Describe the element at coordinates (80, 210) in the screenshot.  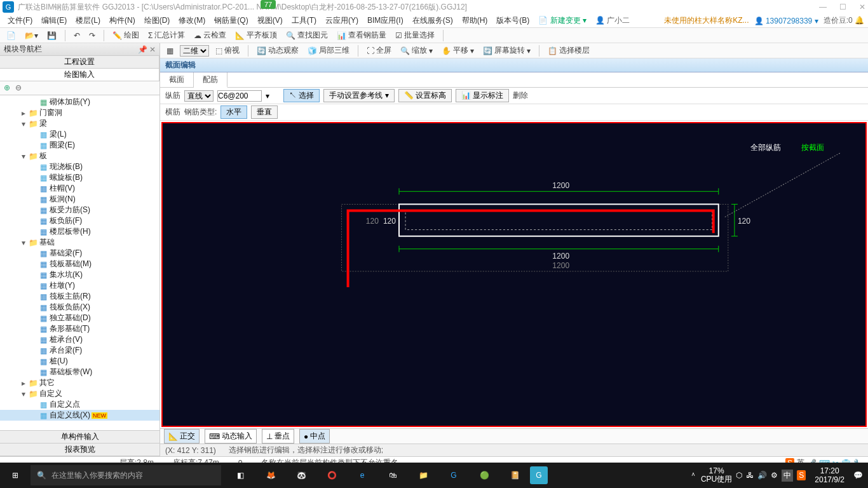
I see `tree-item: ▦板受力筋(S)` at that location.